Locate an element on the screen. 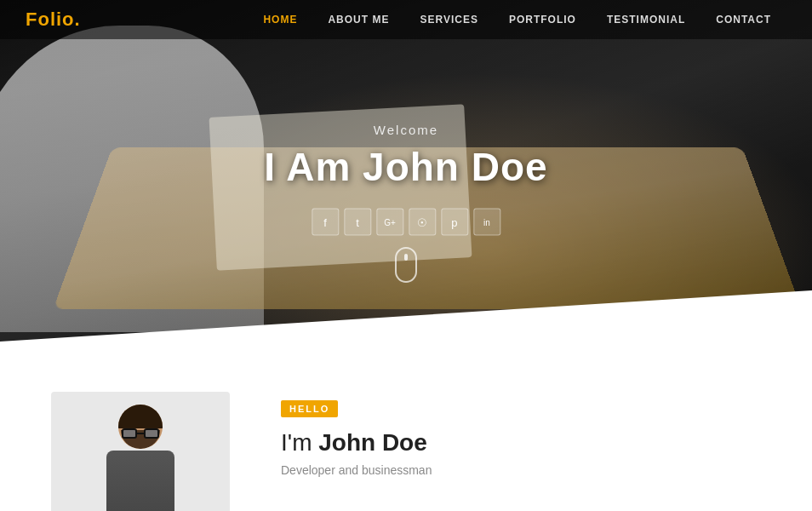 Image resolution: width=812 pixels, height=511 pixels. navbar: Folio. HOME ABOUT ME SERVICES PORTFOLIO … is located at coordinates (406, 20).